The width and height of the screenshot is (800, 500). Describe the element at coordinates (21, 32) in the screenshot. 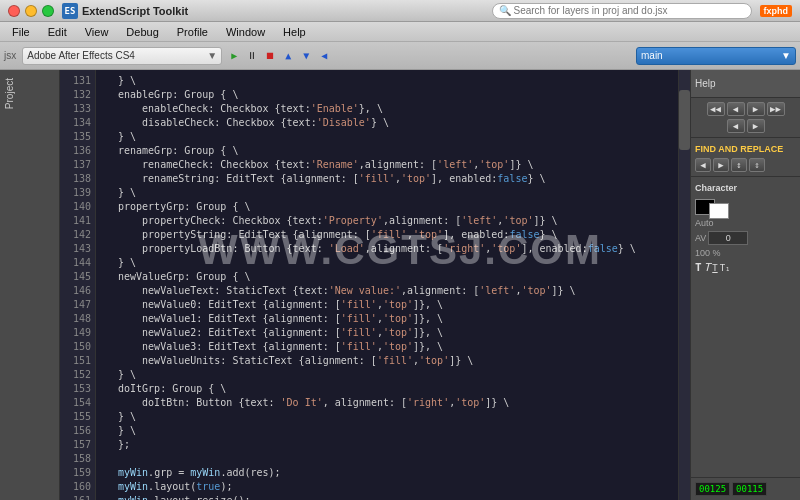

I see `menu-file: File` at that location.